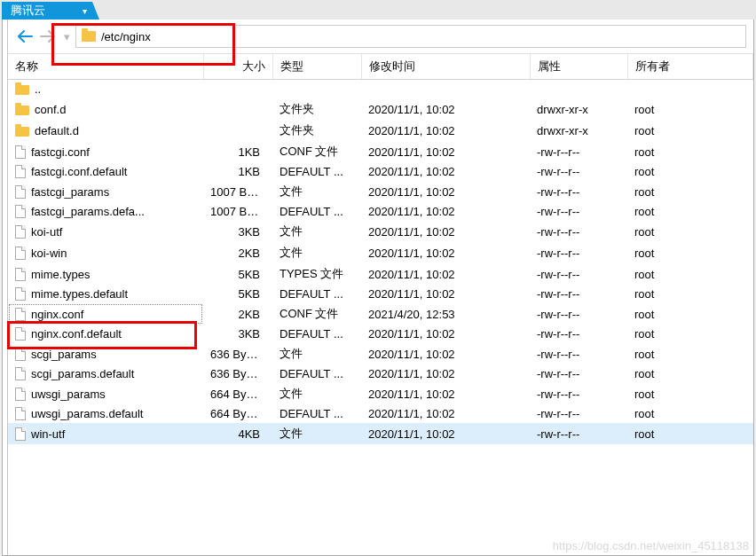 Image resolution: width=756 pixels, height=556 pixels. I want to click on file-name: win-utf, so click(48, 435).